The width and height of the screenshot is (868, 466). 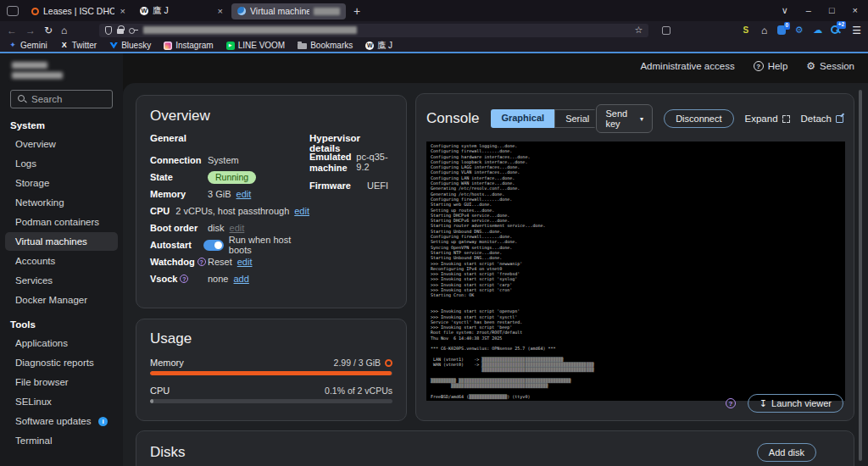 What do you see at coordinates (351, 163) in the screenshot?
I see `emulated-machine-row: Emulated machine pc-q35-9.2` at bounding box center [351, 163].